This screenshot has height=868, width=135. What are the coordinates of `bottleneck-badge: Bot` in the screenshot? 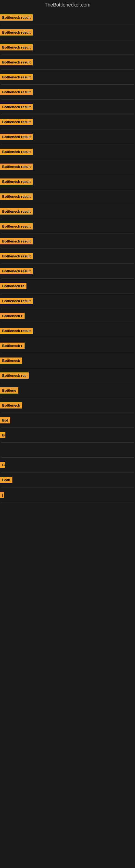 It's located at (5, 421).